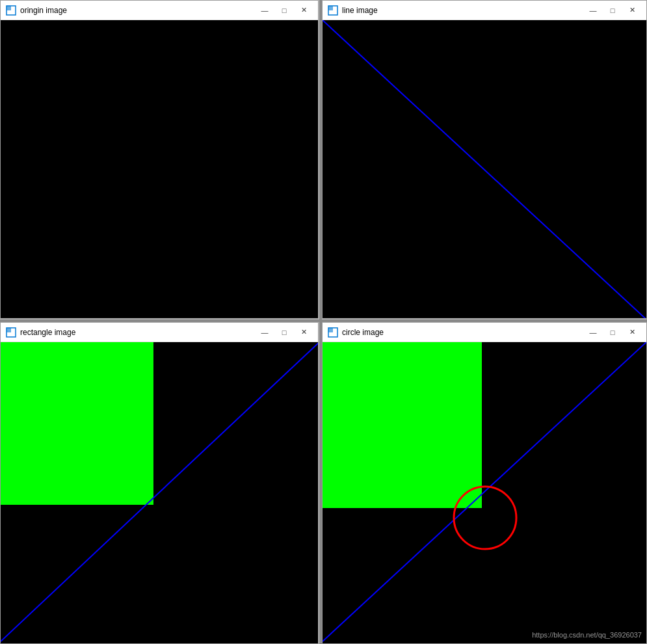 This screenshot has width=647, height=644. I want to click on rectangle-window-controls: — □ ✕, so click(284, 332).